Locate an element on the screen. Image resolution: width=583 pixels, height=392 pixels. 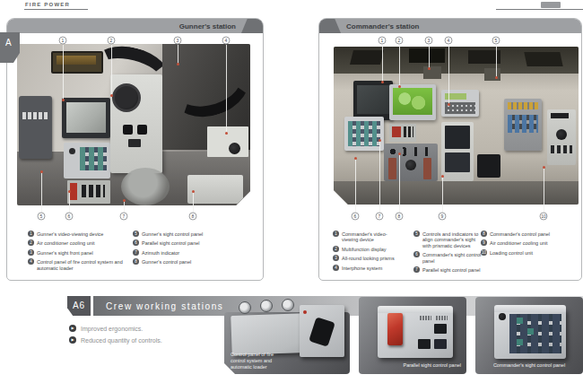
legend-item: 4 Interphone system is located at coordinates (367, 267).